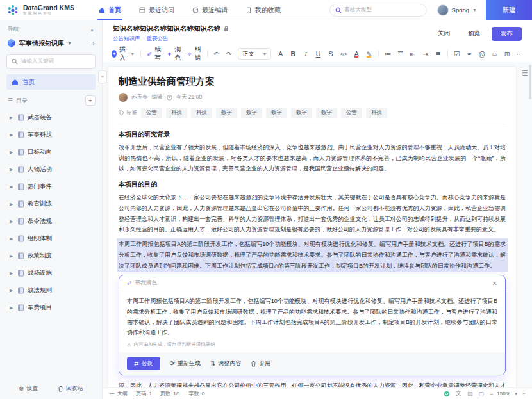  Describe the element at coordinates (254, 54) in the screenshot. I see `paragraph-style-select: 正文 ▼` at that location.